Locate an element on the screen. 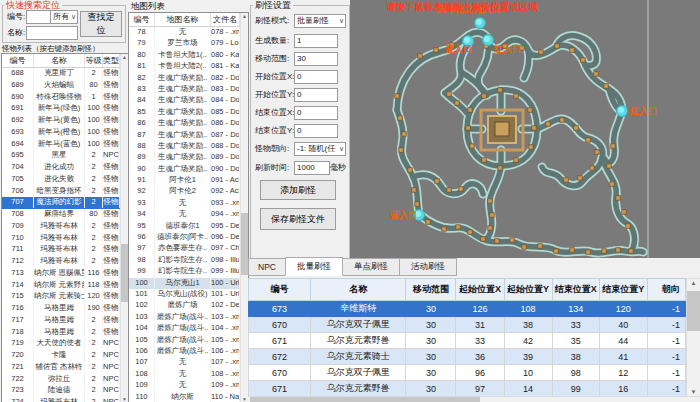  find-locate-button: 查找定位 is located at coordinates (101, 24).